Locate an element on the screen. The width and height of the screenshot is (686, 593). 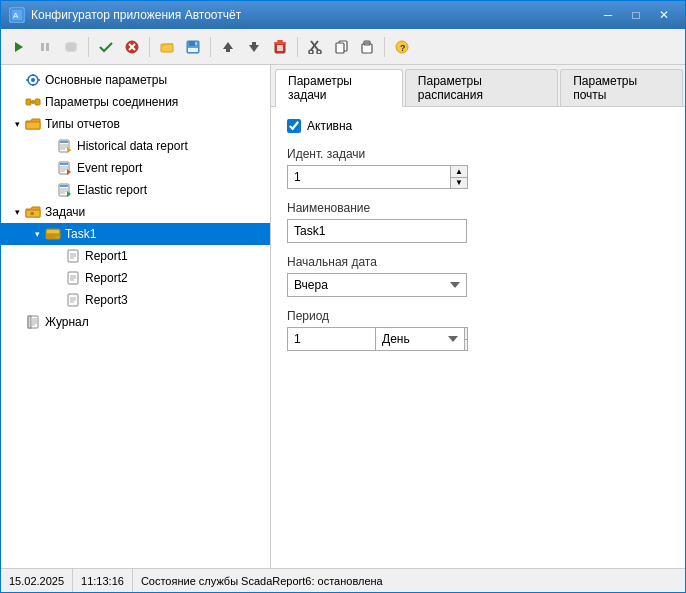
start-date-label: Начальная дата is located at coordinates (478, 262).